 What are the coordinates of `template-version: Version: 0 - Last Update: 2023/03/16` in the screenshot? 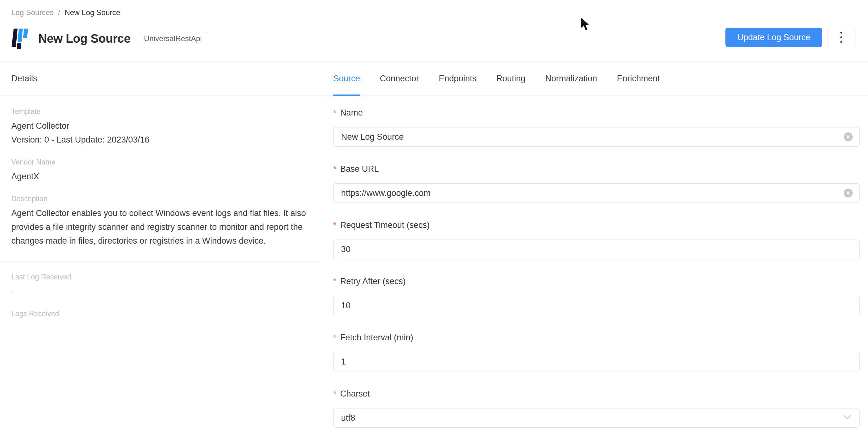 It's located at (160, 140).